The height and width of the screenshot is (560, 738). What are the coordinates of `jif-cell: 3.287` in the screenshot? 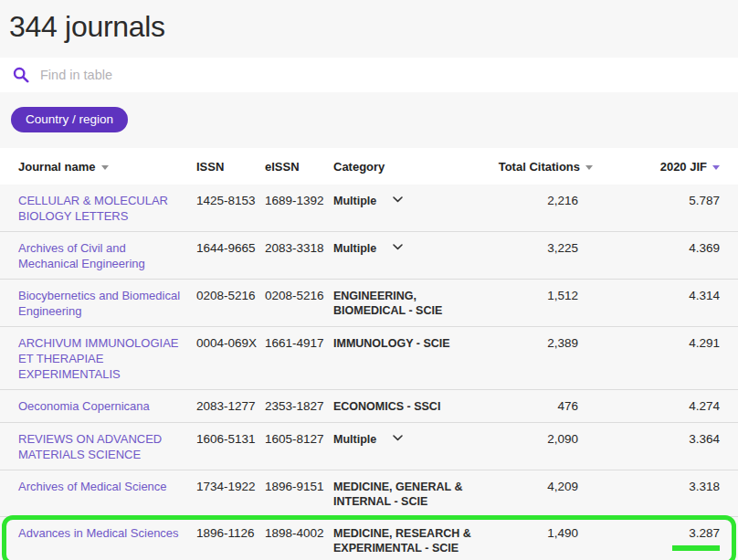 It's located at (663, 538).